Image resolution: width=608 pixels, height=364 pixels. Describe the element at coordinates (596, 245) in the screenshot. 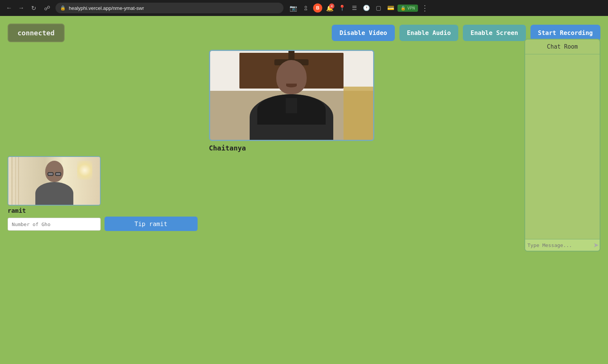

I see `send-button: ➤` at that location.